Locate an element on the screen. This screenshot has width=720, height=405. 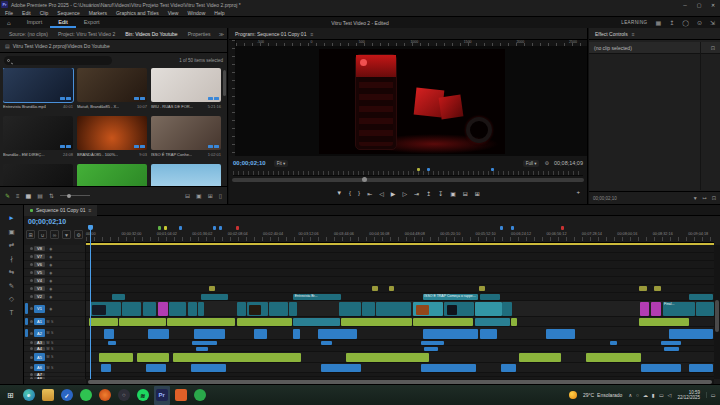
timeline-ruler: 00;0000;00;32;0000;01;04;0200;01;36;0200… is located at coordinates (400, 234).